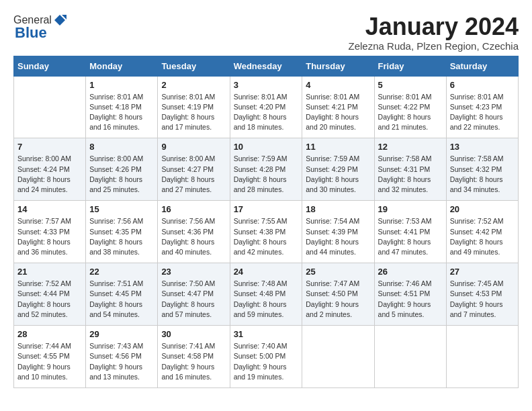  Describe the element at coordinates (122, 357) in the screenshot. I see `calendar-cell: 29Sunrise: 7:43 AMSunset: 4:56 PMDayligh…` at that location.